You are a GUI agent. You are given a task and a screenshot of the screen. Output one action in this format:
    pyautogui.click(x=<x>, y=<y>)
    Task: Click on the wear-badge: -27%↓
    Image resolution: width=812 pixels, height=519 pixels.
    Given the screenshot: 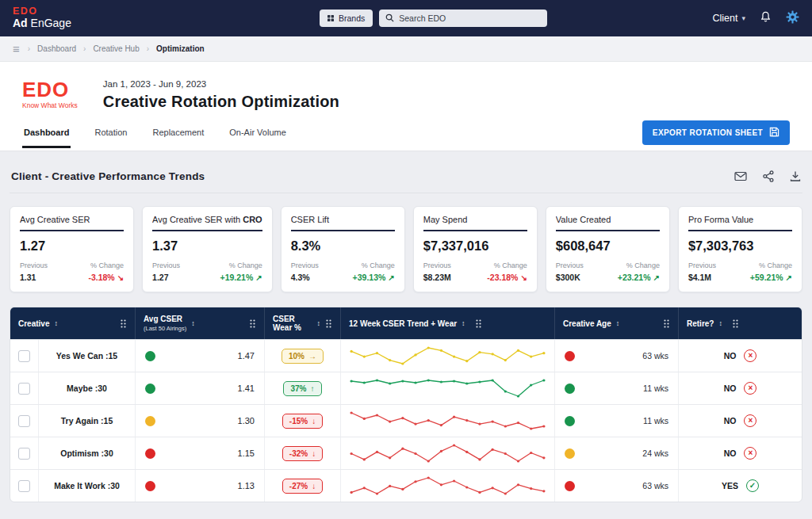 What is the action you would take?
    pyautogui.click(x=303, y=487)
    